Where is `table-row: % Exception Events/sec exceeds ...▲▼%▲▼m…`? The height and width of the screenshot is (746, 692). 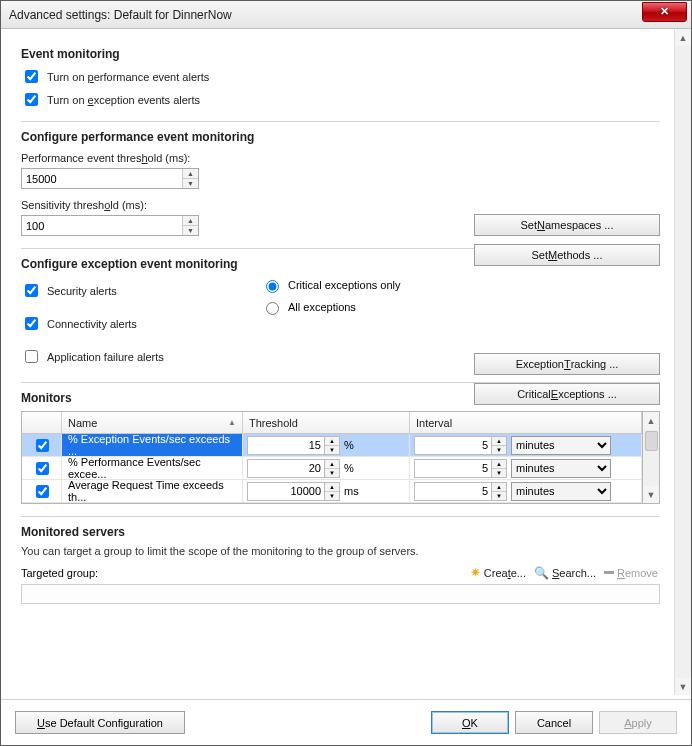
table-row: % Exception Events/sec exceeds ...▲▼%▲▼m… is located at coordinates (332, 446).